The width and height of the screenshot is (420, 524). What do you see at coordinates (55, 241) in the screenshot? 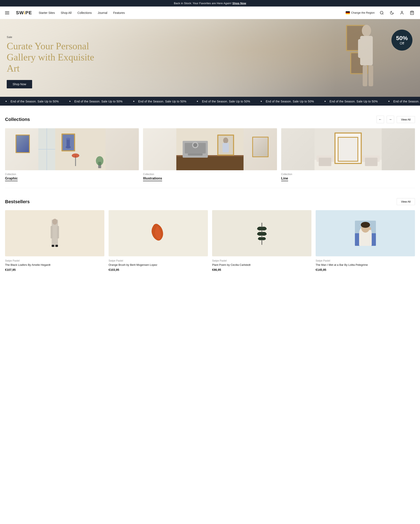
I see `product-card-1: Swipe Pastel The Black Loafers By Amelie…` at bounding box center [55, 241].